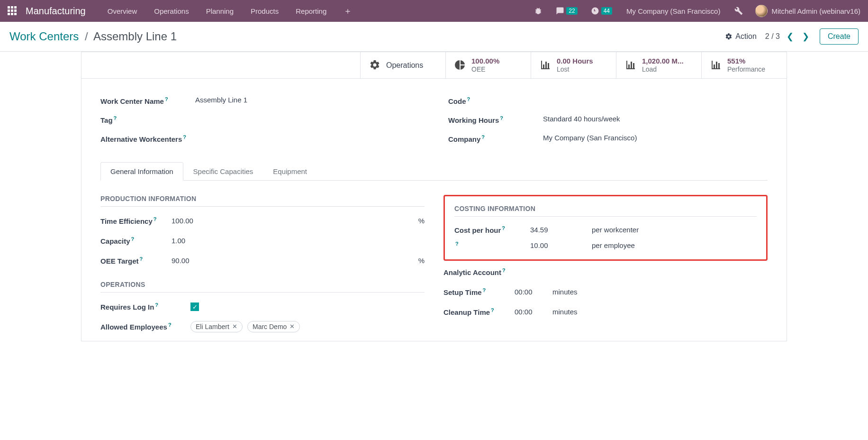  What do you see at coordinates (496, 120) in the screenshot?
I see `field-label-hours: Working Hours?` at bounding box center [496, 120].